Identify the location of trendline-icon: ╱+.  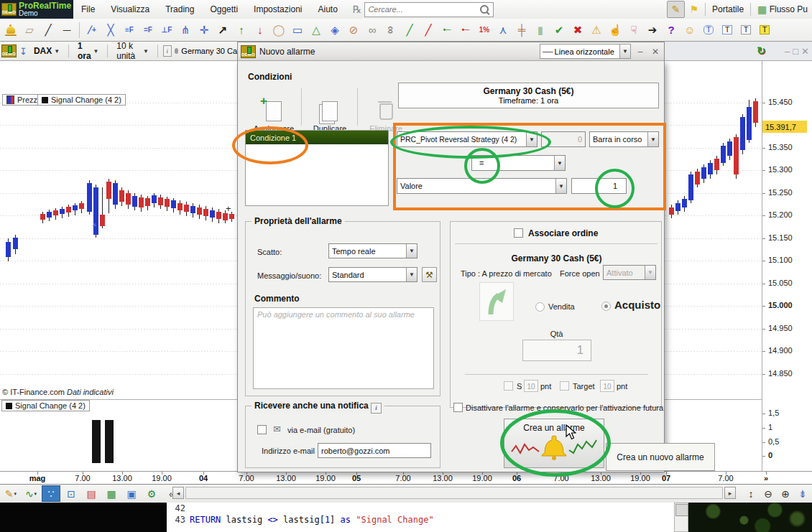
(92, 30).